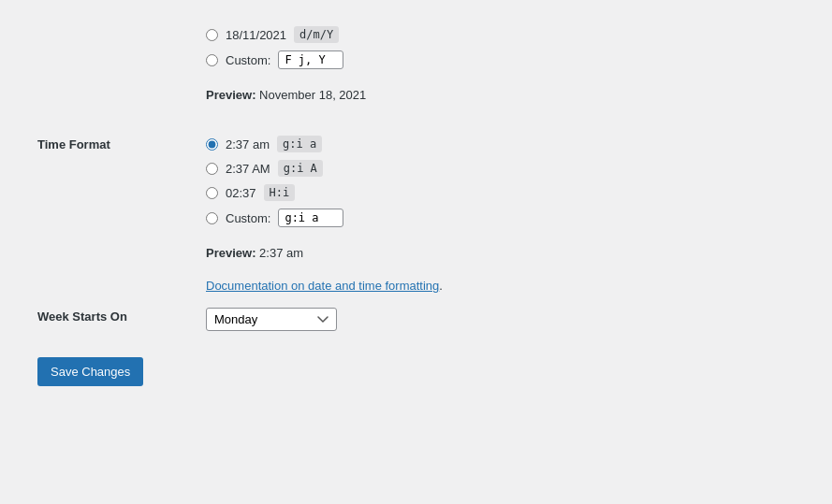  I want to click on date-format-options-cell: 18/11/2021 d/m/Y Custom:, so click(500, 48).